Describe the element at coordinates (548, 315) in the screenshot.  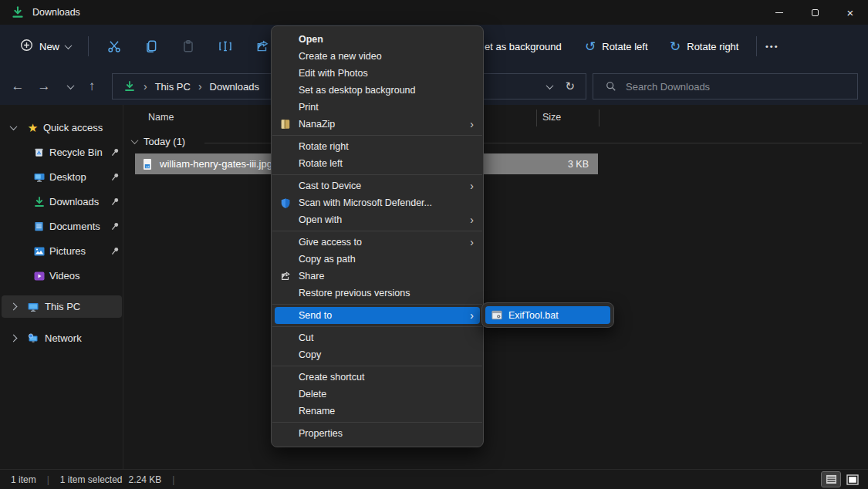
I see `submenu-item-exiftool: ExifTool.bat` at that location.